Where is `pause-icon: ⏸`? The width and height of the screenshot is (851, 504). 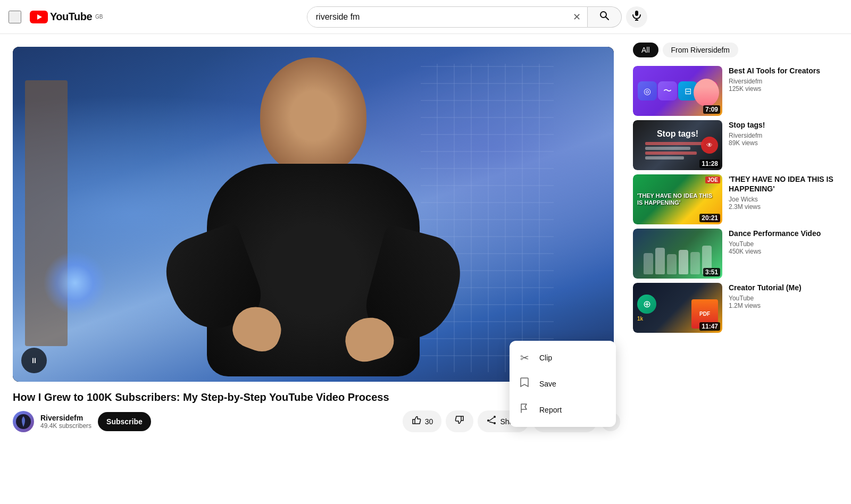 pause-icon: ⏸ is located at coordinates (34, 360).